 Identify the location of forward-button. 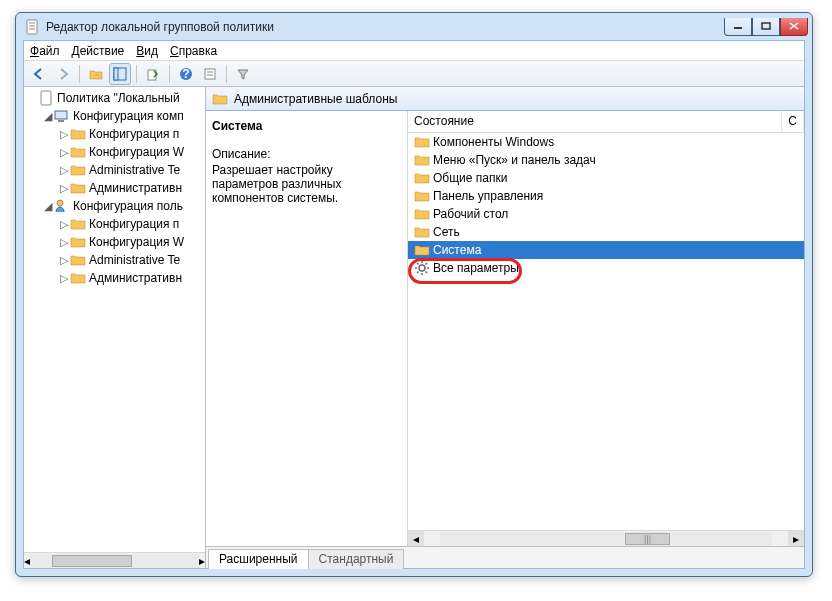
(63, 74).